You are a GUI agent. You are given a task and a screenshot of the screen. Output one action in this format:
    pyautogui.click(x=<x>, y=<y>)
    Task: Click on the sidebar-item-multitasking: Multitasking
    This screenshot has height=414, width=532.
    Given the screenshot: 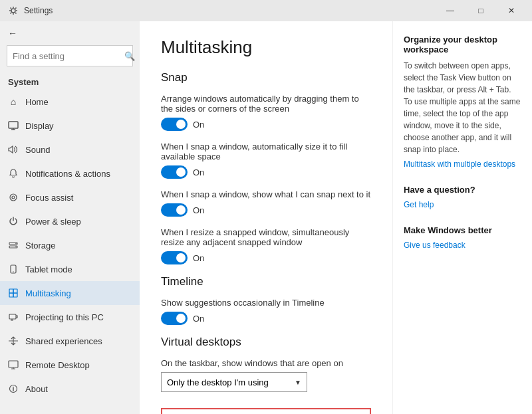 What is the action you would take?
    pyautogui.click(x=70, y=293)
    